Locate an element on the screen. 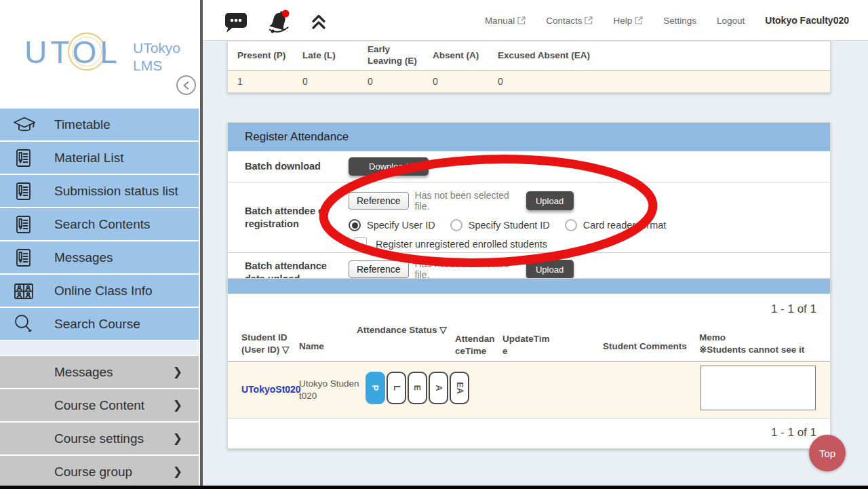 Image resolution: width=868 pixels, height=489 pixels. column-label: Attendance Status is located at coordinates (397, 330).